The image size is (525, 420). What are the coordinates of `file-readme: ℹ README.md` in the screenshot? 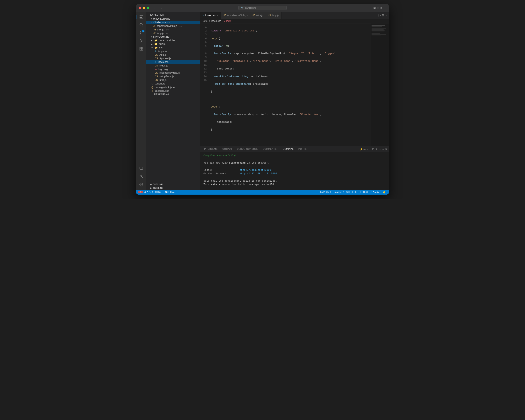 It's located at (173, 95).